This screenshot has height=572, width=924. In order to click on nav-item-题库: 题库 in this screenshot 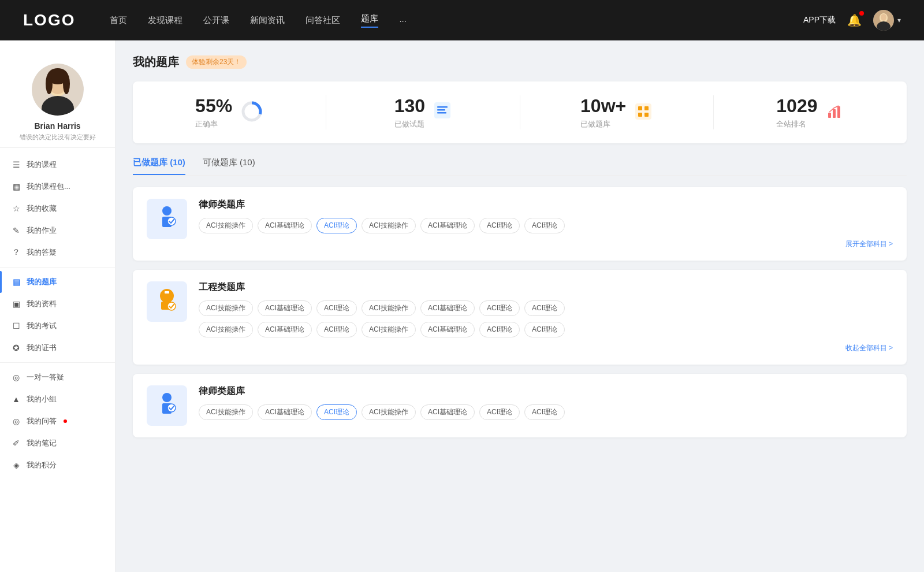, I will do `click(370, 21)`.